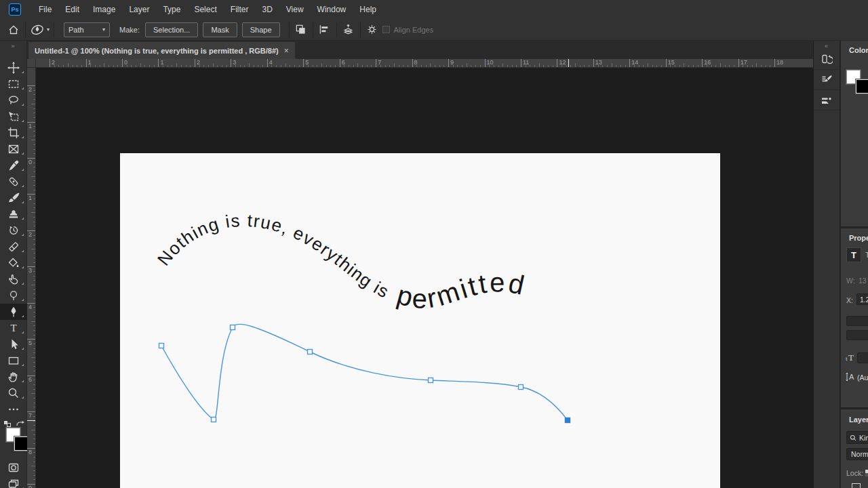  What do you see at coordinates (161, 50) in the screenshot?
I see `document-tab: Untitled-1 @ 100% (Nothing is true, ever…` at bounding box center [161, 50].